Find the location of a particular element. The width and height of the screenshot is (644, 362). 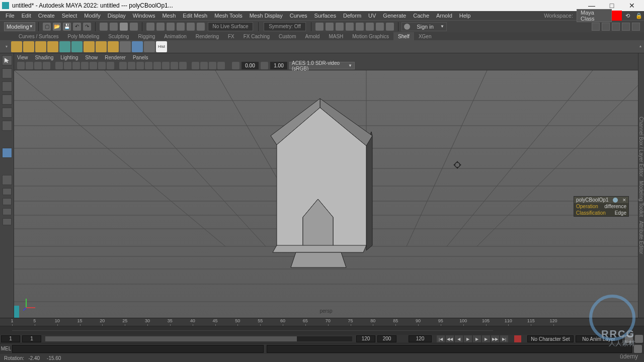

in-frame-input: 1 is located at coordinates (32, 339).